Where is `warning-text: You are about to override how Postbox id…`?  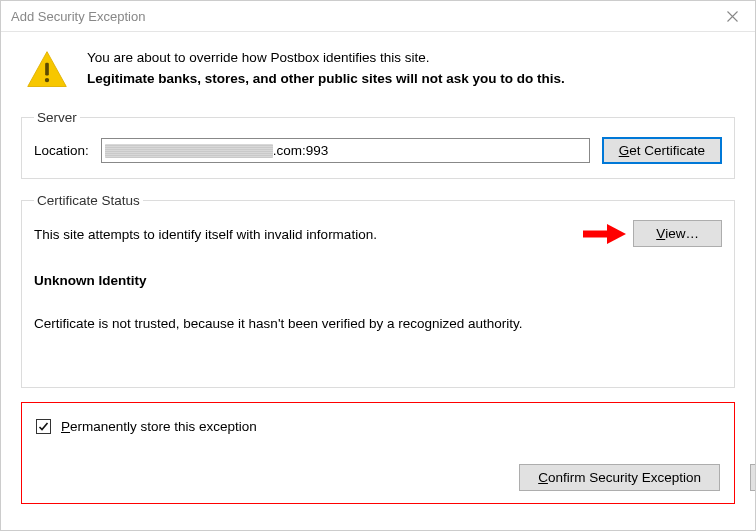
warning-text: You are about to override how Postbox id… is located at coordinates (326, 69).